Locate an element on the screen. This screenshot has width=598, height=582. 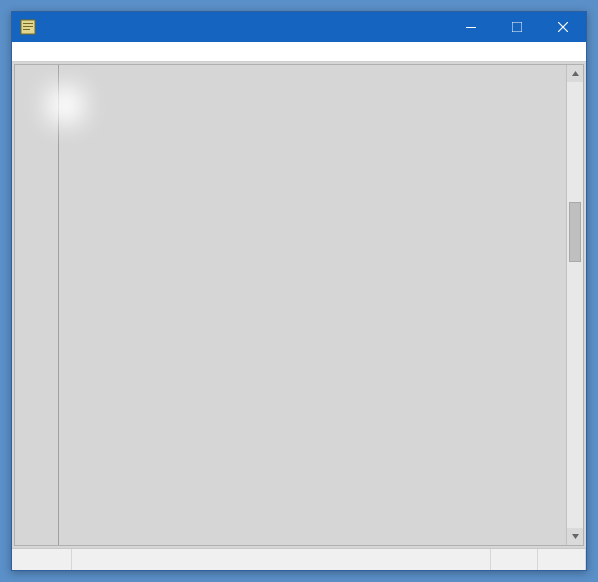
scrollbar-track is located at coordinates (575, 305).